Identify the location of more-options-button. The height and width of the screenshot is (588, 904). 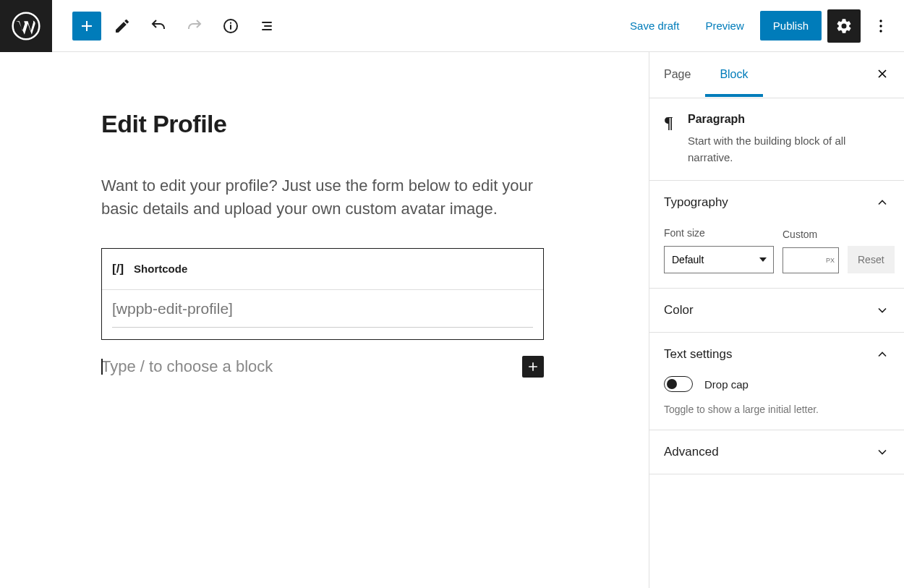
(881, 26).